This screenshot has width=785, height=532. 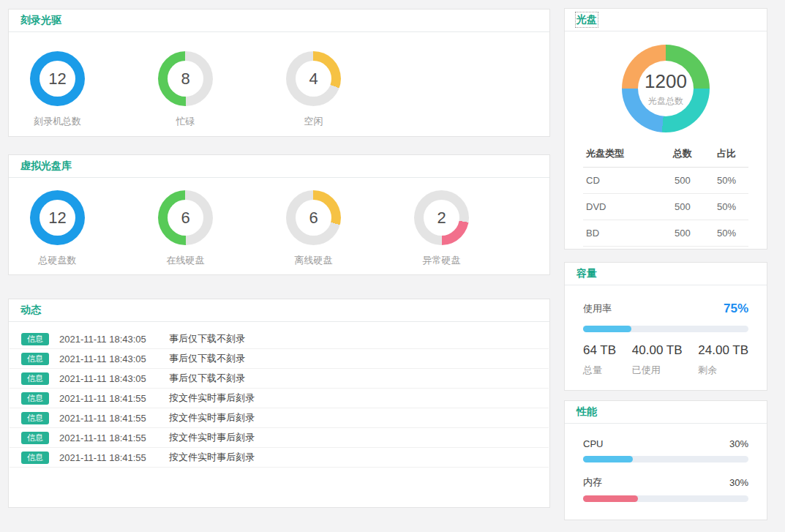 I want to click on panel-title-capacity: 容量, so click(x=587, y=274).